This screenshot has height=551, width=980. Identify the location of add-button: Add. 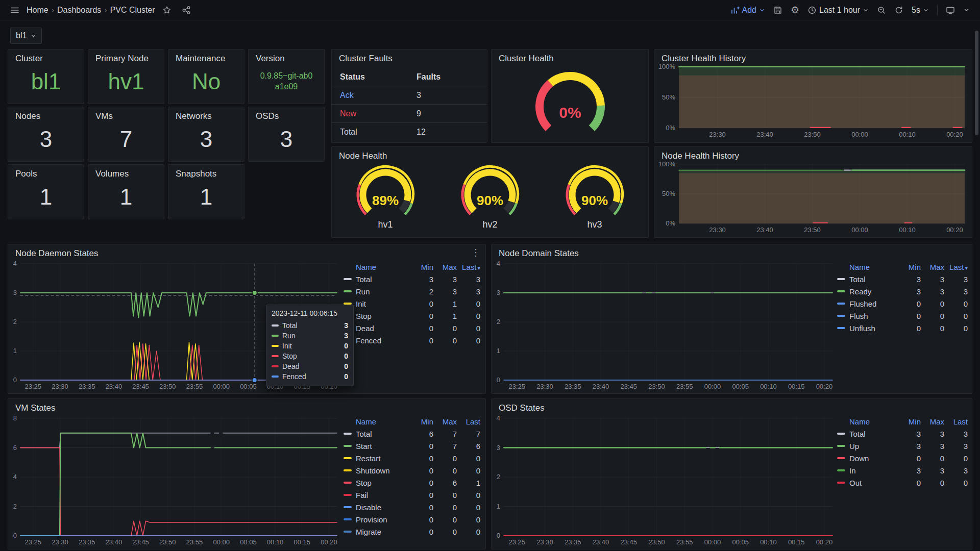
(748, 10).